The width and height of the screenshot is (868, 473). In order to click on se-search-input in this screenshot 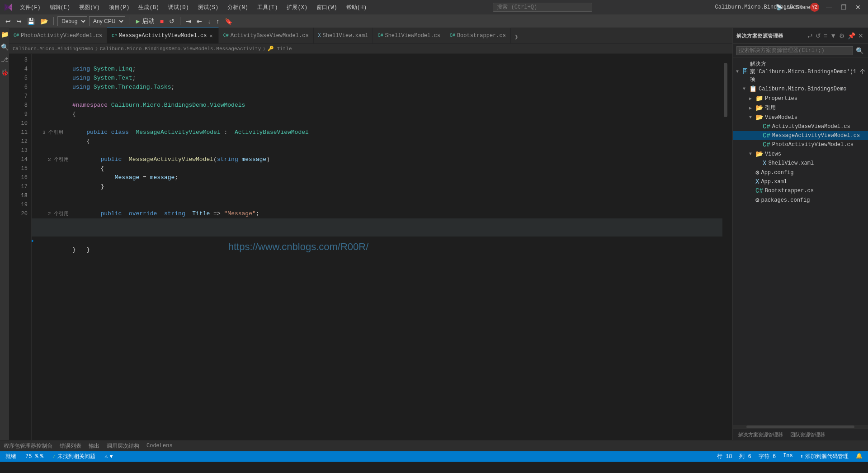, I will do `click(795, 51)`.